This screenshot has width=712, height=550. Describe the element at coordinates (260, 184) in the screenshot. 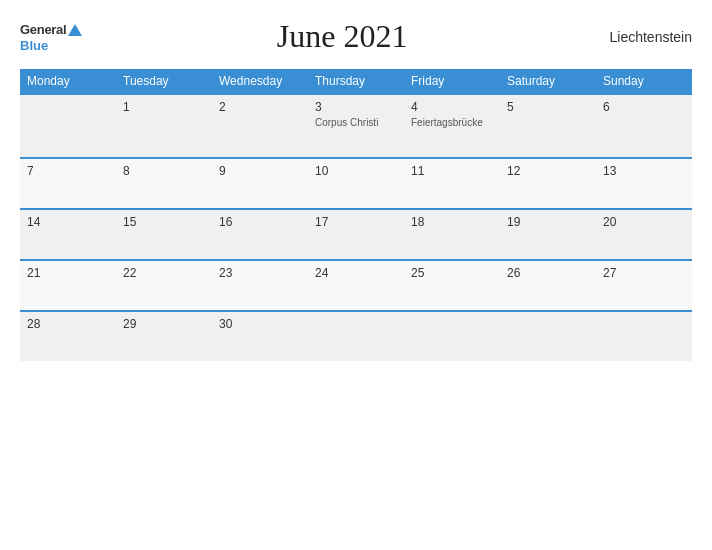

I see `calendar-cell: 9` at that location.